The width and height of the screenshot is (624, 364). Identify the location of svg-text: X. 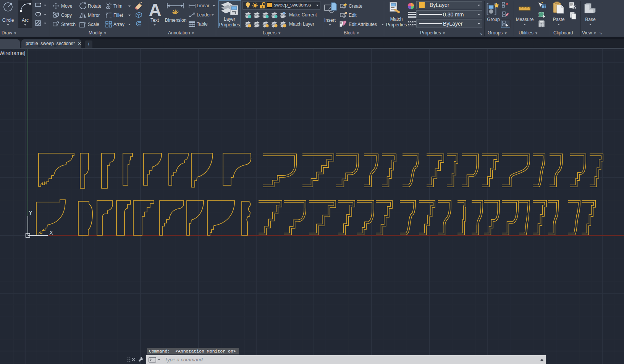
(51, 232).